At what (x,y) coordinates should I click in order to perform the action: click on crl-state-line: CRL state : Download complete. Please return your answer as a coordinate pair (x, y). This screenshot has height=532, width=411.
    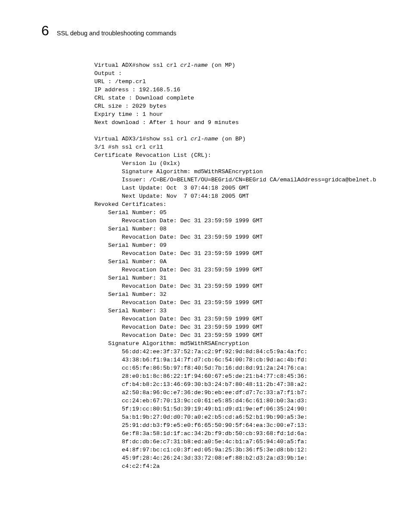
    Looking at the image, I should click on (144, 98).